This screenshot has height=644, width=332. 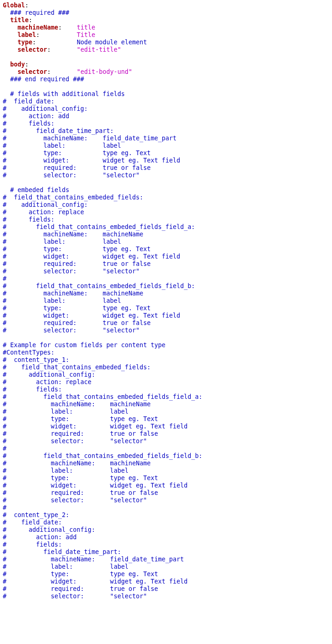 I want to click on code-line: type: Node module element, so click(x=75, y=42).